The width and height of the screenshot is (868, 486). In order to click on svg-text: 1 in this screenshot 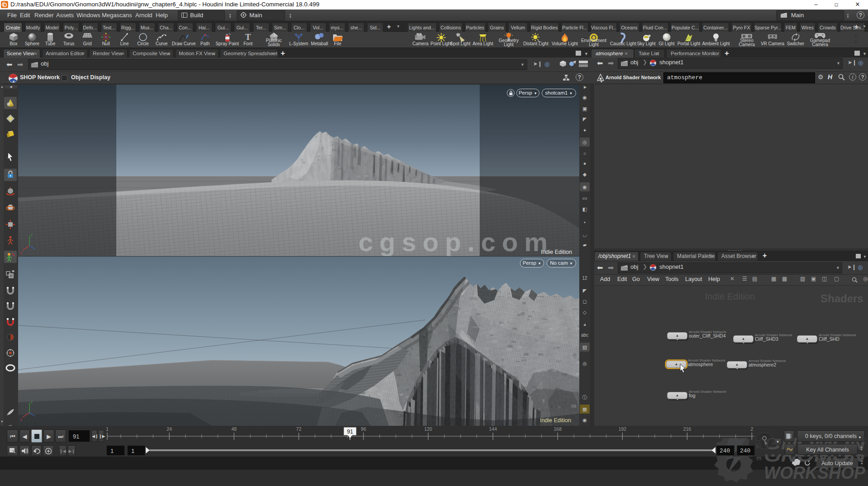, I will do `click(107, 429)`.